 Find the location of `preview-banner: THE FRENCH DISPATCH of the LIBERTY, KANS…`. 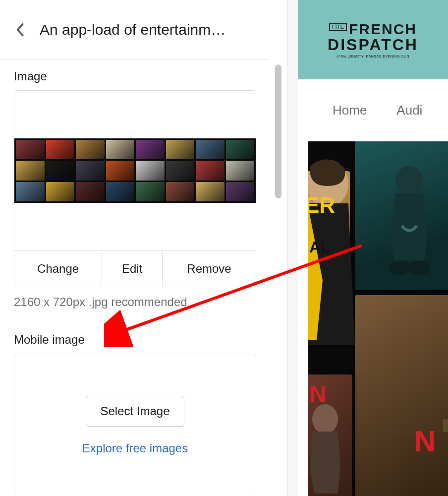

preview-banner: THE FRENCH DISPATCH of the LIBERTY, KANS… is located at coordinates (373, 40).